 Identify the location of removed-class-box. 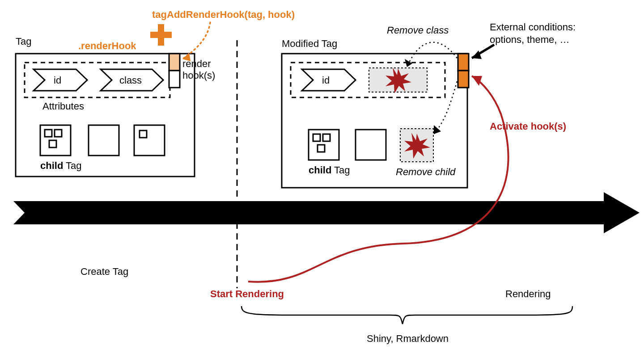
(398, 80).